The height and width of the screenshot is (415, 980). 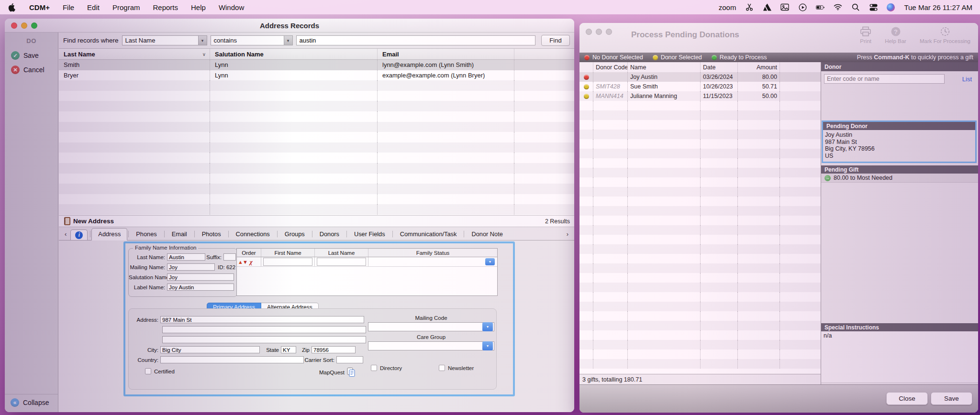 I want to click on tab-donors: Donors, so click(x=329, y=234).